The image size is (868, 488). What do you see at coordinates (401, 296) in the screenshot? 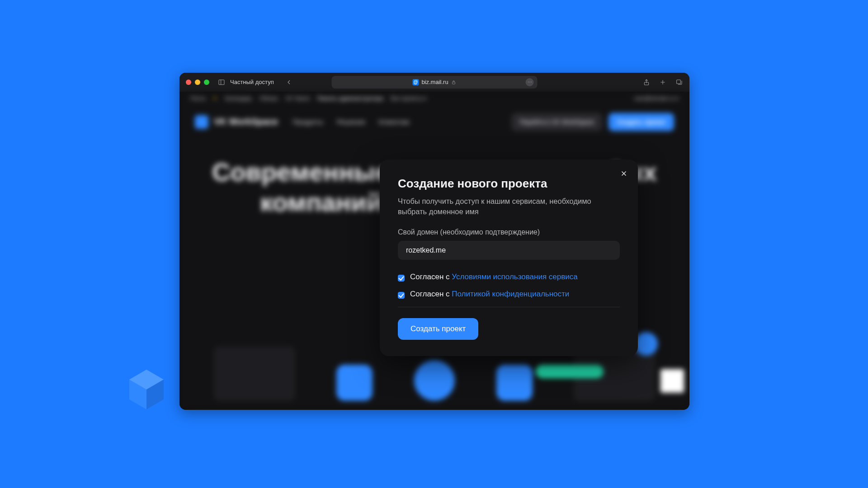
I see `privacy-checkbox` at bounding box center [401, 296].